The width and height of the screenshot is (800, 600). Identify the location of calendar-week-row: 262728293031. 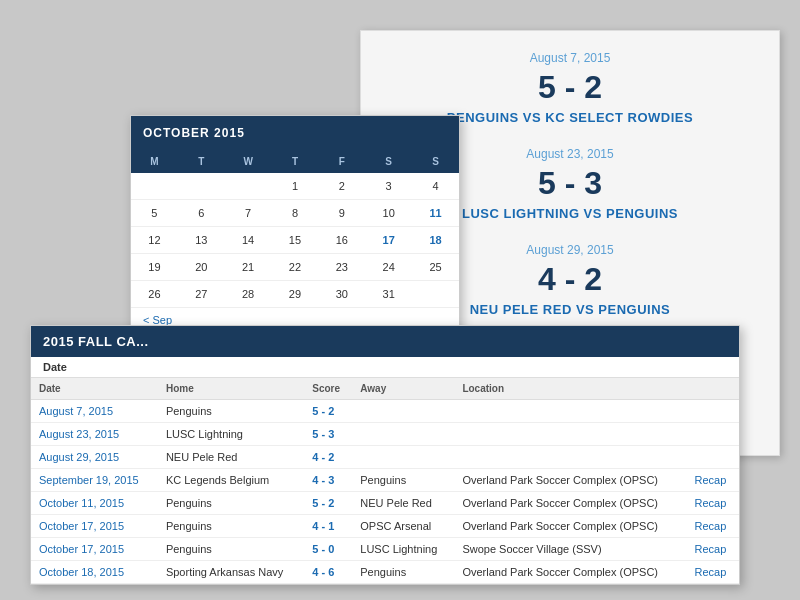
(295, 294).